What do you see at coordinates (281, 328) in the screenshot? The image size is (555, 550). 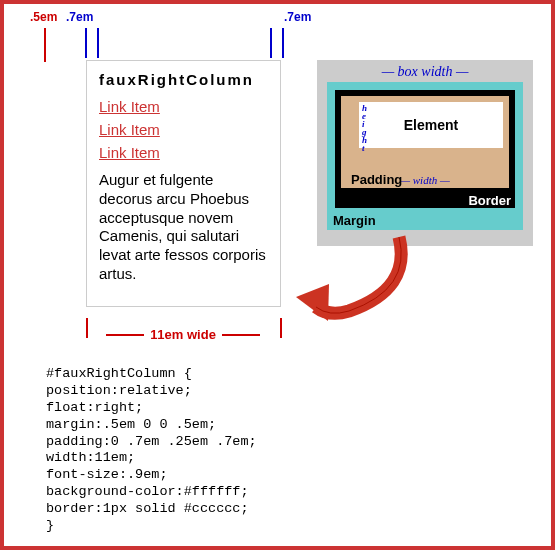 I see `width-cap-right` at bounding box center [281, 328].